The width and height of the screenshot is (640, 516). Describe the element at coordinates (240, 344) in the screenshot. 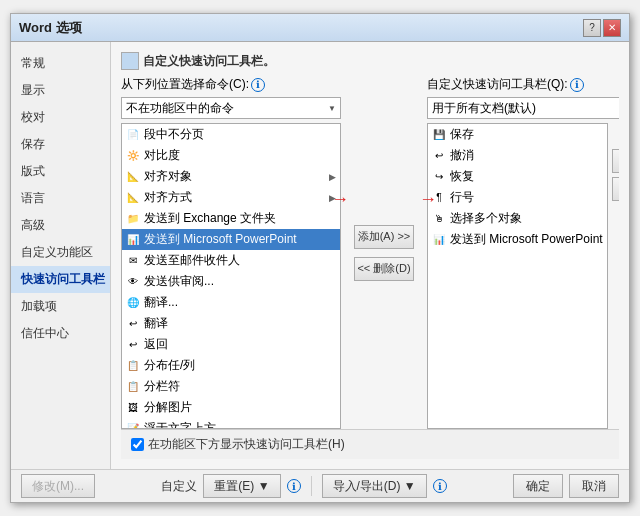

I see `list-item-text: 返回` at that location.